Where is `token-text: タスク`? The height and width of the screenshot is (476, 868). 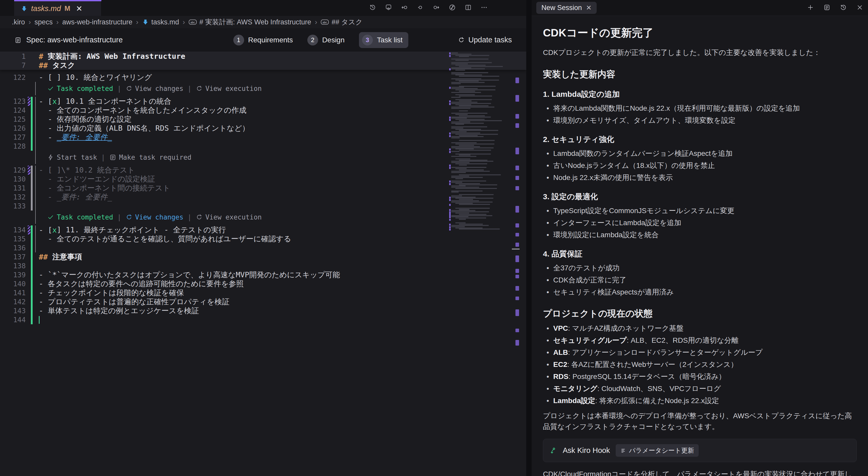 token-text: タスク is located at coordinates (64, 65).